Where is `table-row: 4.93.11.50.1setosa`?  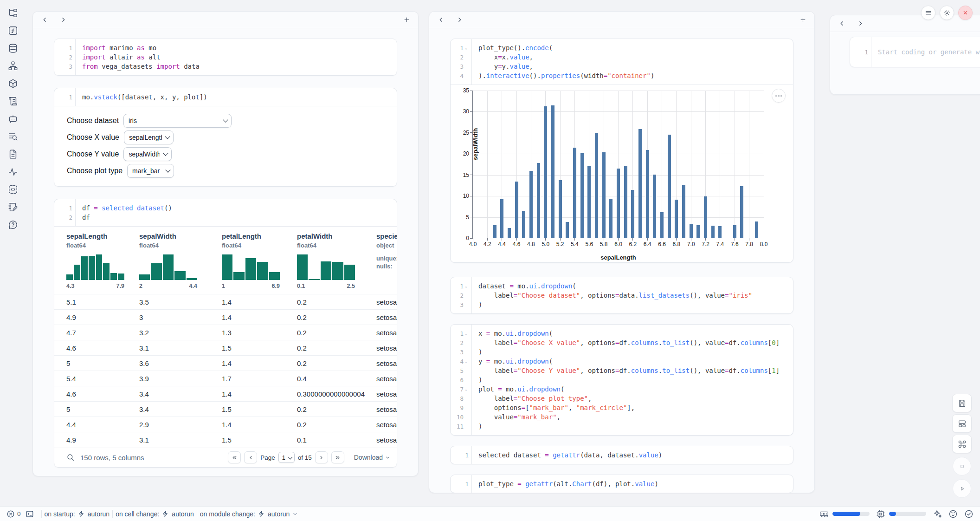
table-row: 4.93.11.50.1setosa is located at coordinates (226, 440).